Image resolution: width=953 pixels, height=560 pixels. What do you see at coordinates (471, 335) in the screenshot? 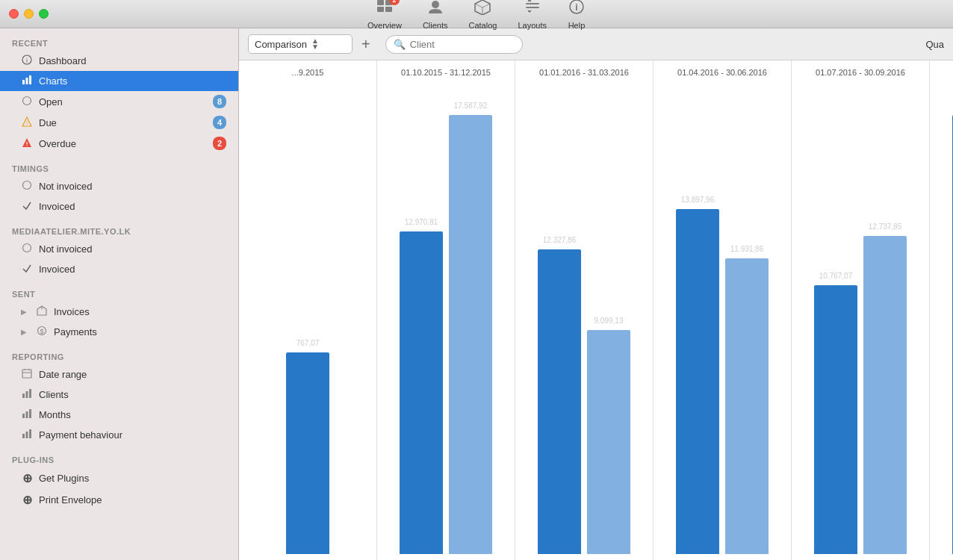
I see `chart-bar: 17.587,92` at bounding box center [471, 335].